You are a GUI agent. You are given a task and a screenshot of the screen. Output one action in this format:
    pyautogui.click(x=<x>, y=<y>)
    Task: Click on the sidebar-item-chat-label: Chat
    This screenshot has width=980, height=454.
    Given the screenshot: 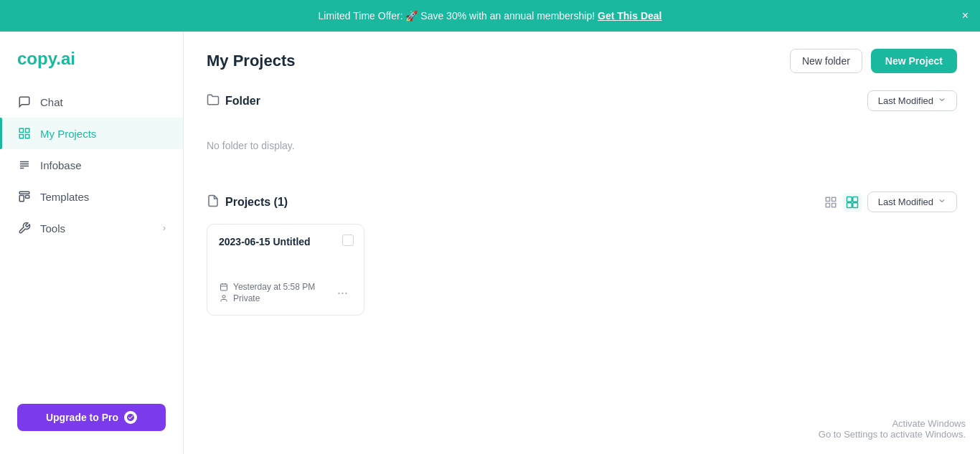 What is the action you would take?
    pyautogui.click(x=52, y=102)
    